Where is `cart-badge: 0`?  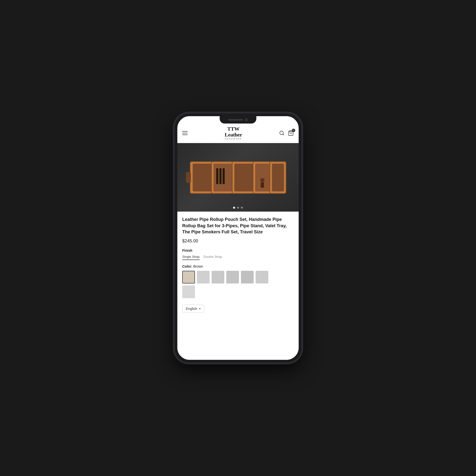
cart-badge: 0 is located at coordinates (293, 130).